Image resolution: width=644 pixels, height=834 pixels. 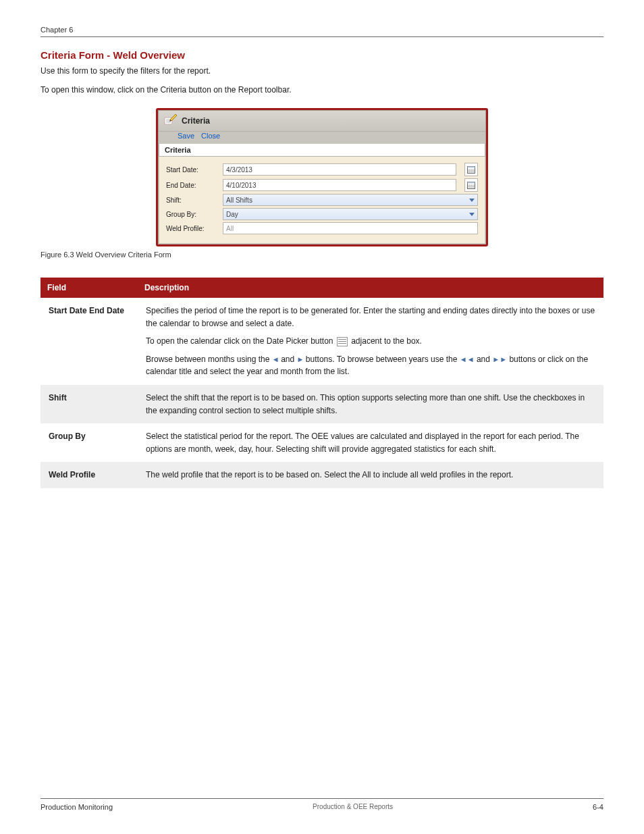 What do you see at coordinates (322, 404) in the screenshot?
I see `table-row: Shift Select the shift that the report i…` at bounding box center [322, 404].